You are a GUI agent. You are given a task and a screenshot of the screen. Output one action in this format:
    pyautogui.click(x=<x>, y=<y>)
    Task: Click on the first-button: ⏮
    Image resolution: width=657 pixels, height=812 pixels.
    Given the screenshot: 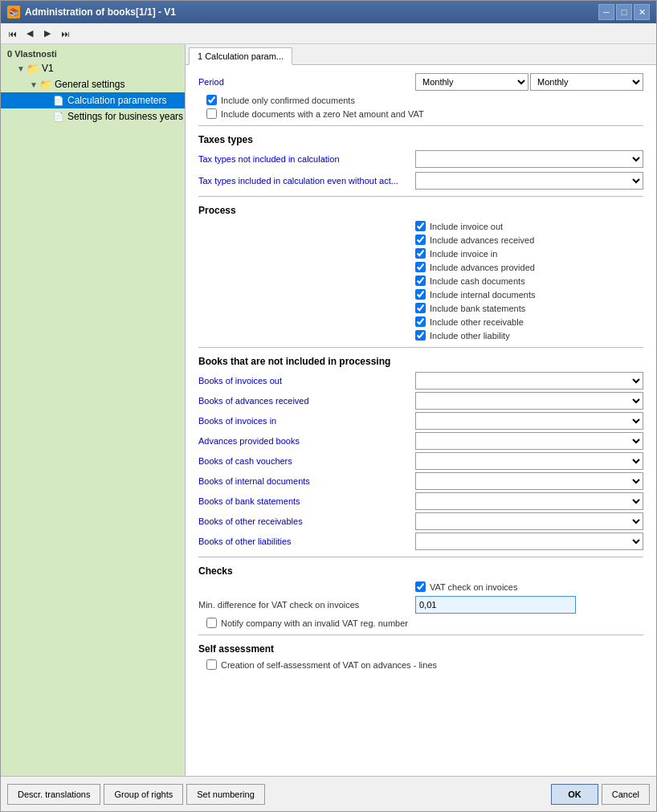 What is the action you would take?
    pyautogui.click(x=12, y=34)
    